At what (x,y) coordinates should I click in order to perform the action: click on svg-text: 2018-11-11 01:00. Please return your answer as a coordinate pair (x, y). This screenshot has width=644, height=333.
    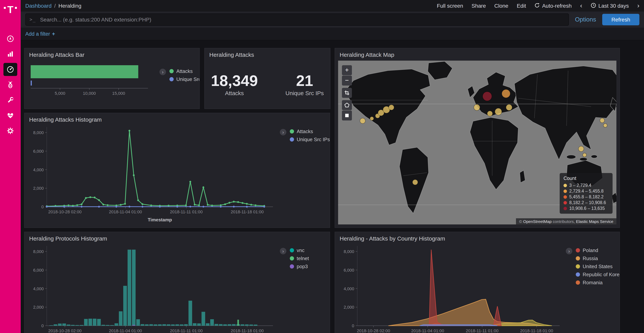
    Looking at the image, I should click on (482, 331).